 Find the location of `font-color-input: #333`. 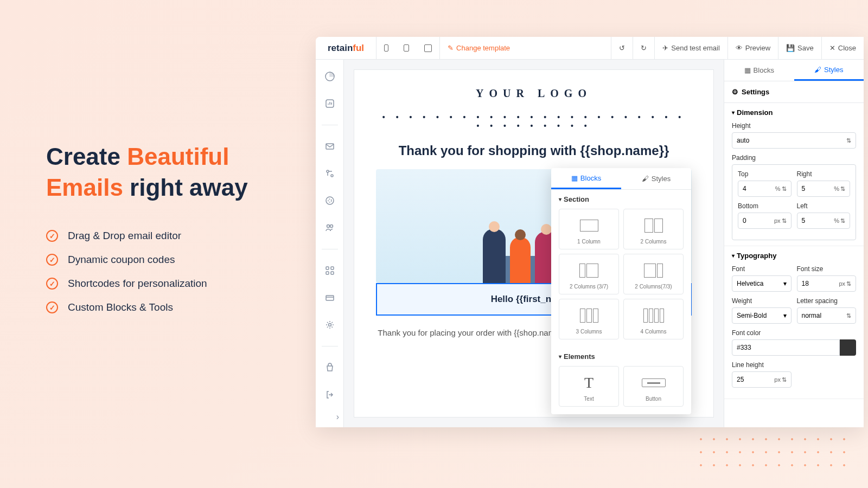

font-color-input: #333 is located at coordinates (794, 348).